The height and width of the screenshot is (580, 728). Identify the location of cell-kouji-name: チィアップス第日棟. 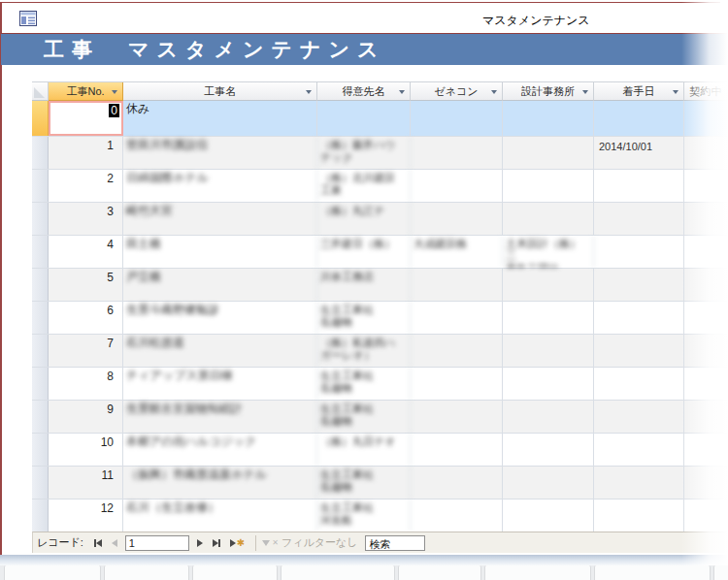
(220, 384).